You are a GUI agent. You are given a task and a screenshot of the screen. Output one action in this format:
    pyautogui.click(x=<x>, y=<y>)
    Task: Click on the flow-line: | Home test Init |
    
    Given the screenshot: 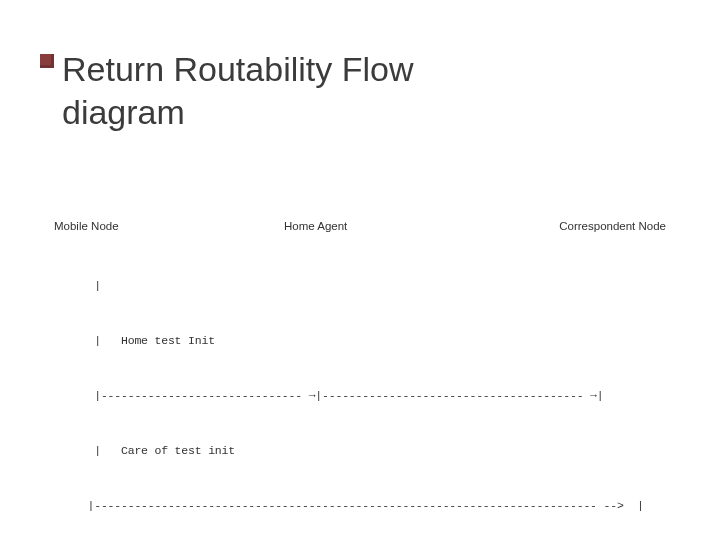 What is the action you would take?
    pyautogui.click(x=360, y=341)
    